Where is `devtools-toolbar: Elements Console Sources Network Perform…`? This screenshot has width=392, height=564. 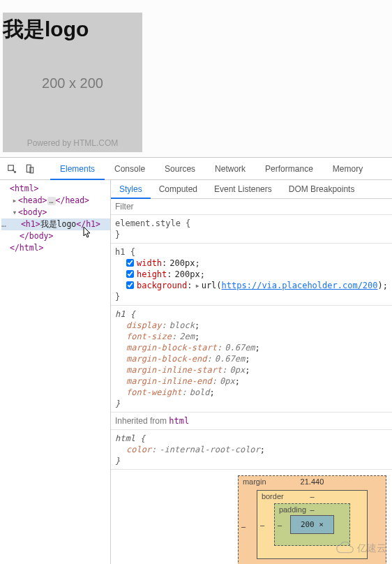 devtools-toolbar: Elements Console Sources Network Perform… is located at coordinates (196, 169).